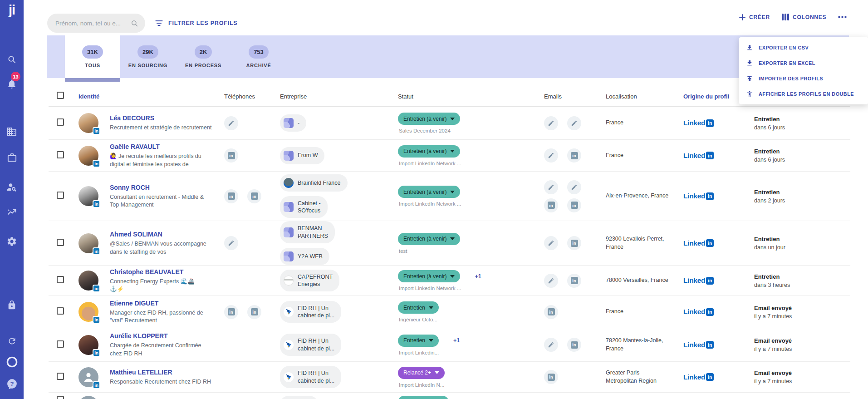 The width and height of the screenshot is (868, 399). Describe the element at coordinates (308, 232) in the screenshot. I see `company-pill: BENMAN PARTNERS` at that location.